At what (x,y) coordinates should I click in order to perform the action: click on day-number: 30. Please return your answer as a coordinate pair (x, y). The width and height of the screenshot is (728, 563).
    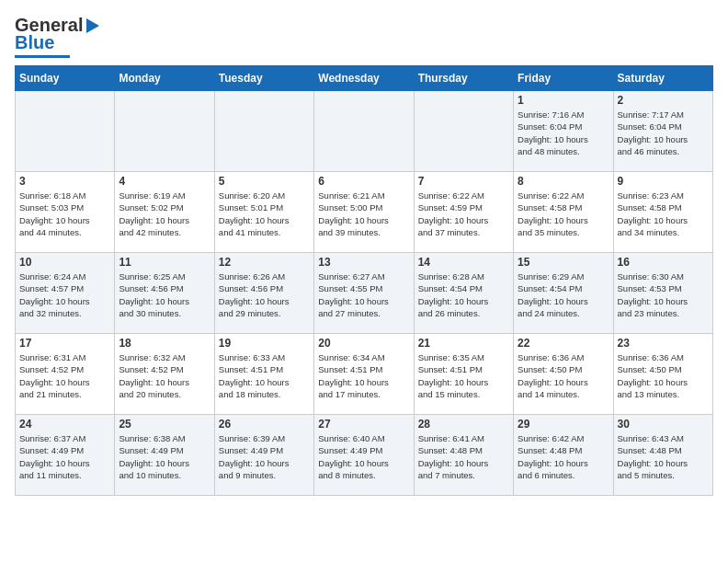
    Looking at the image, I should click on (664, 424).